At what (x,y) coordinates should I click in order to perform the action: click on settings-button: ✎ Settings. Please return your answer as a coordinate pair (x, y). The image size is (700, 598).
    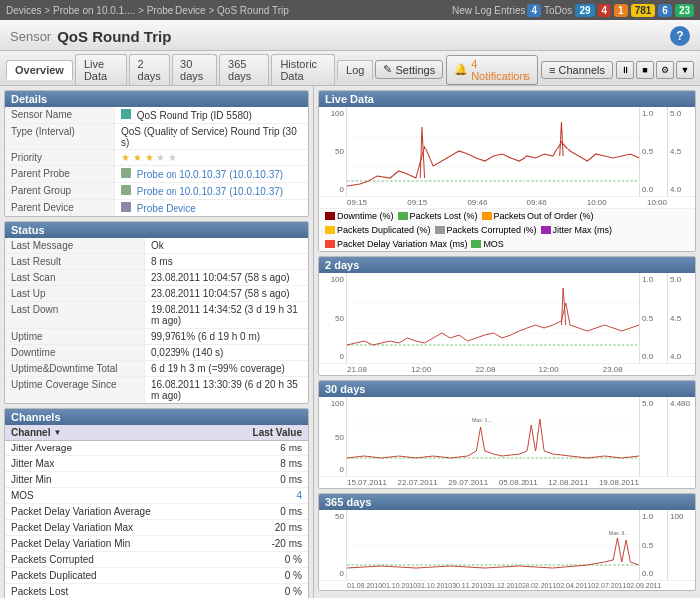
    Looking at the image, I should click on (409, 70).